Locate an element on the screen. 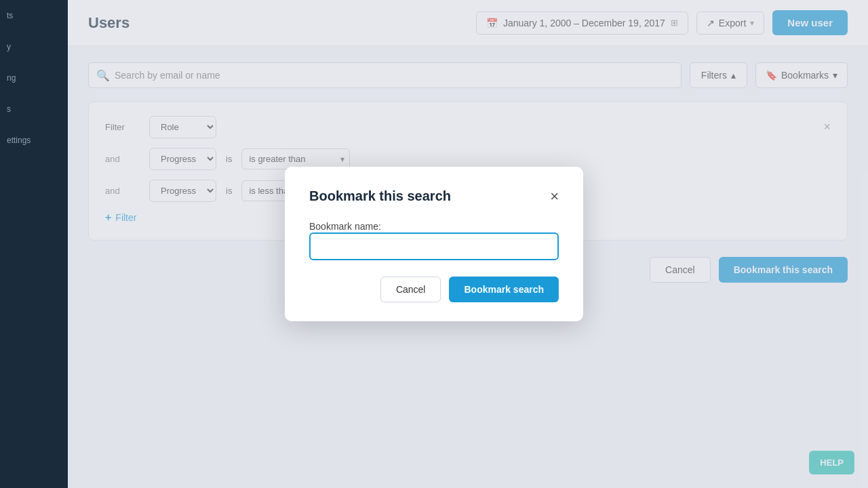 Image resolution: width=868 pixels, height=488 pixels. bookmark-modal: Bookmark this search × Bookmark name: Ca… is located at coordinates (434, 244).